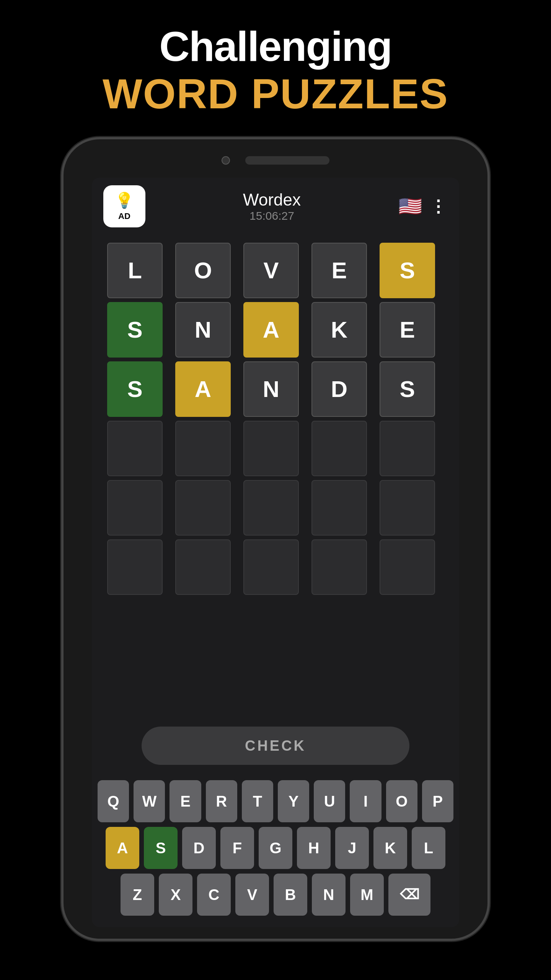 The height and width of the screenshot is (980, 551). What do you see at coordinates (276, 206) in the screenshot?
I see `app-header: 💡 AD Wordex 15:06:27 🇺🇸 ⋮` at bounding box center [276, 206].